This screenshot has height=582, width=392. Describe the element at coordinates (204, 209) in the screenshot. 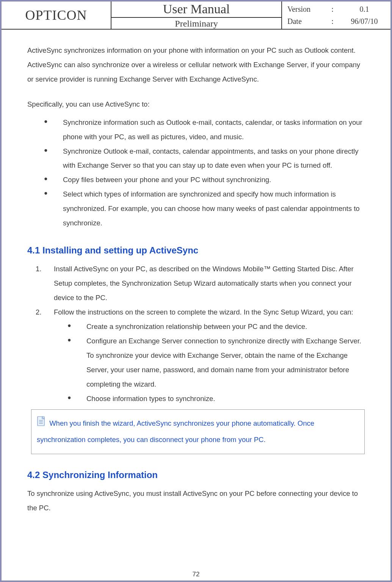

I see `list-item: Select which types of information are sy…` at that location.